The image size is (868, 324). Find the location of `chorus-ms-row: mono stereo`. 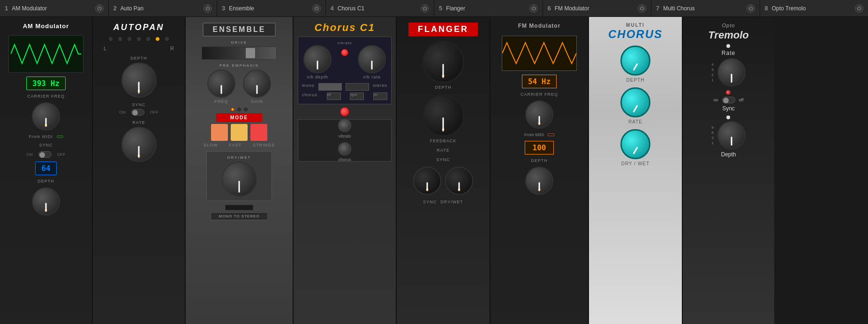

chorus-ms-row: mono stereo is located at coordinates (345, 87).